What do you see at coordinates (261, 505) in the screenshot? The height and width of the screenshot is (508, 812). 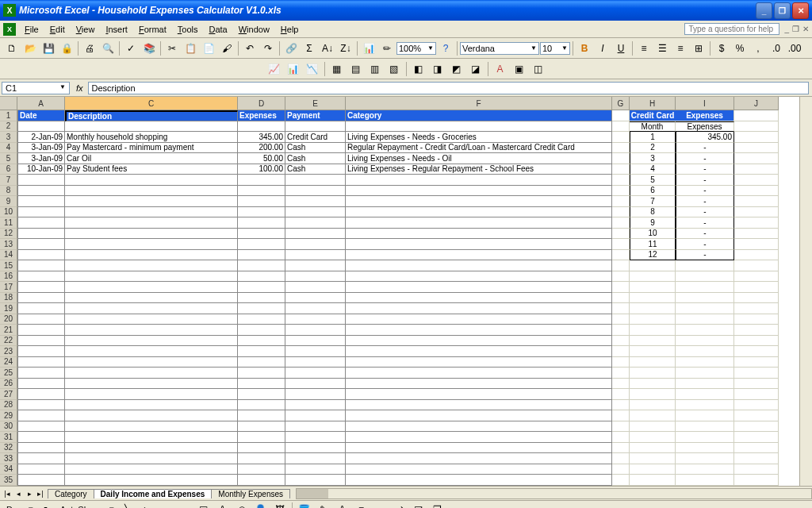 I see `clipart-icon: 👤` at bounding box center [261, 505].